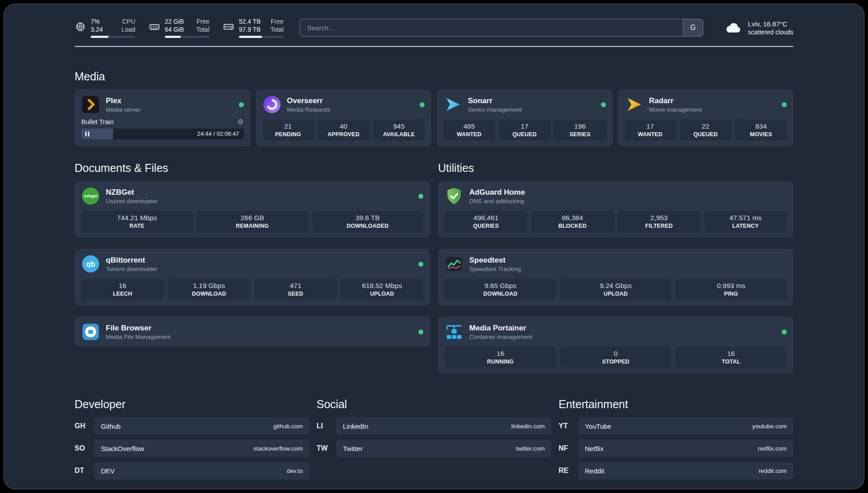  Describe the element at coordinates (705, 130) in the screenshot. I see `stat-tile: 22QUEUED` at that location.